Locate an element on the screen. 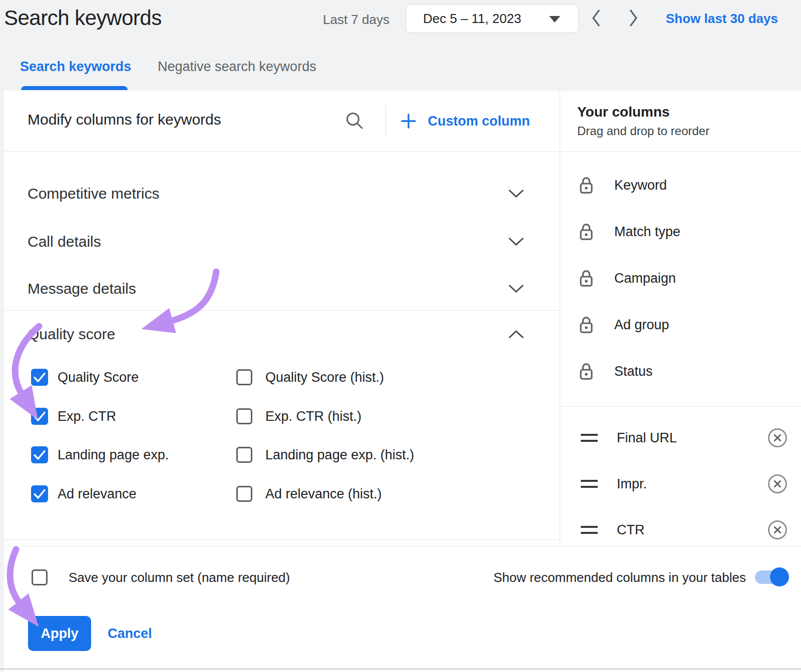  checkbox-landing-page-exp is located at coordinates (40, 455).